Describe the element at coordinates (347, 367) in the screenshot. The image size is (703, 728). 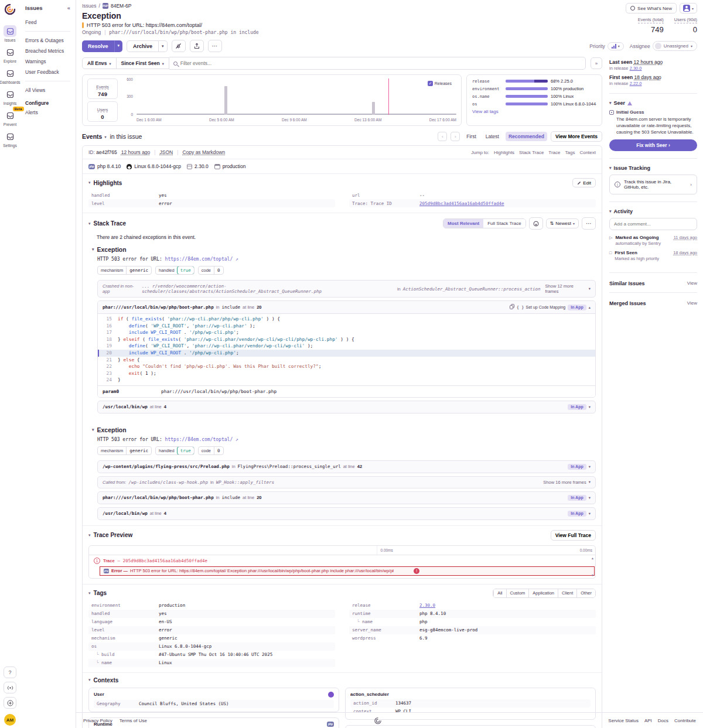
I see `code-line: 22 echo "Couldn't find 'php/wp-cli.php'.…` at that location.